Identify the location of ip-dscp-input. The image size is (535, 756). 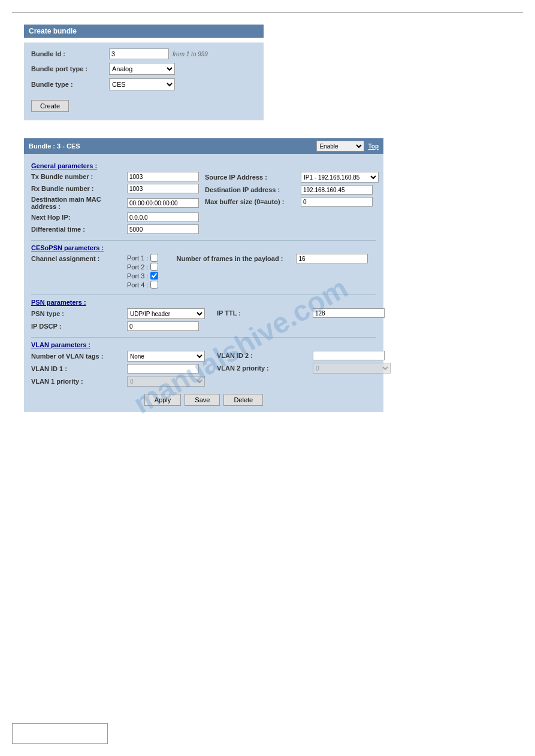
(163, 326).